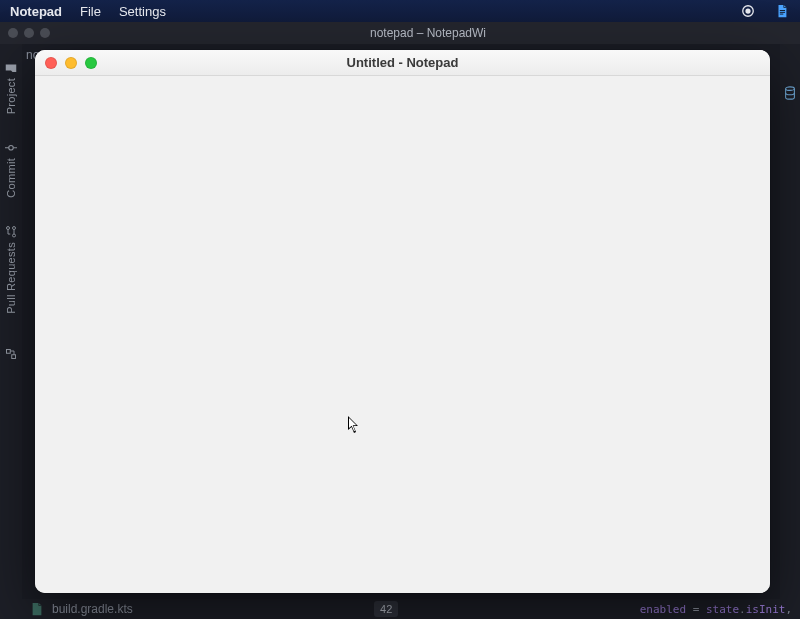 This screenshot has width=800, height=619. I want to click on structure-icon, so click(11, 354).